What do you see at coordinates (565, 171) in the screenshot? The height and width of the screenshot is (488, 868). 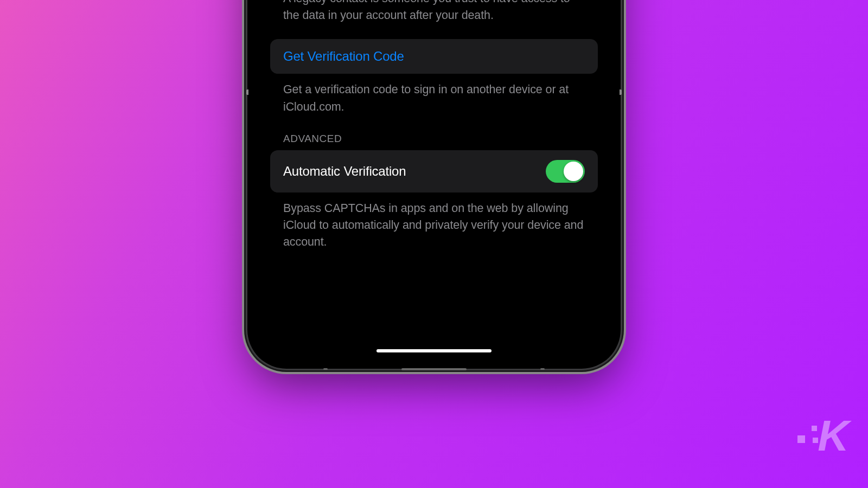 I see `automatic-verification-toggle` at bounding box center [565, 171].